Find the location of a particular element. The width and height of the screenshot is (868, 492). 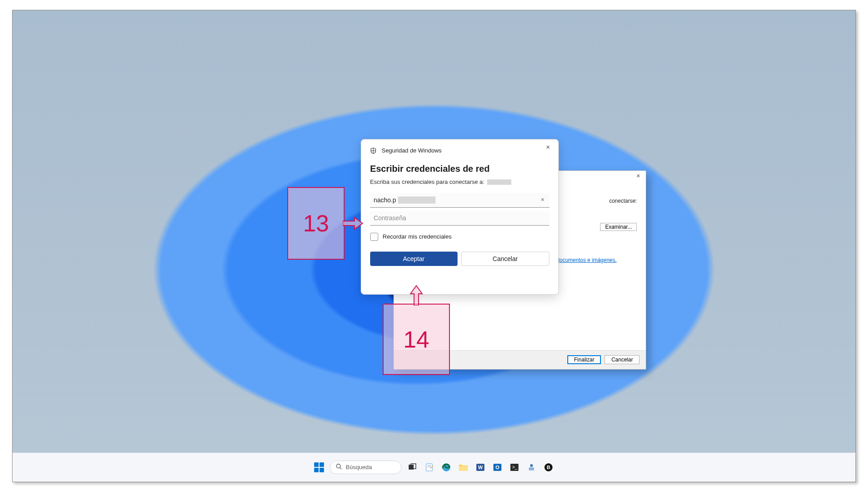

arrow-up-icon is located at coordinates (416, 295).